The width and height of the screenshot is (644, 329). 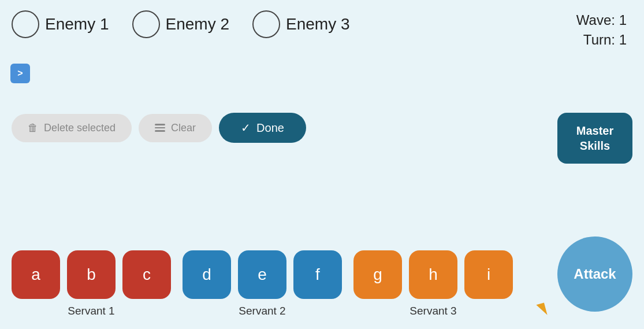 What do you see at coordinates (20, 73) in the screenshot?
I see `arrow-icon: >` at bounding box center [20, 73].